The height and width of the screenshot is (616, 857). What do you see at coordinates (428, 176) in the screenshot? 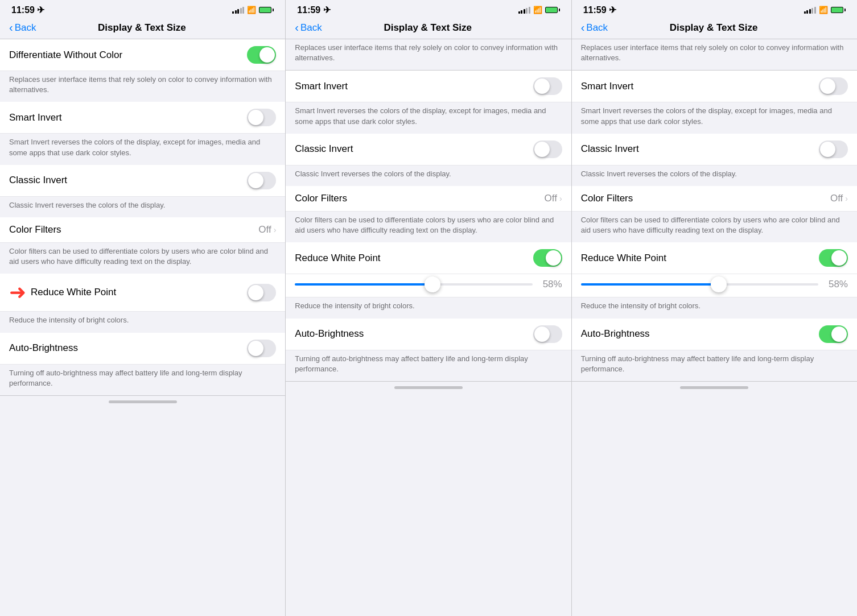
I see `setting-description: Classic Invert reverses the colors of th…` at bounding box center [428, 176].